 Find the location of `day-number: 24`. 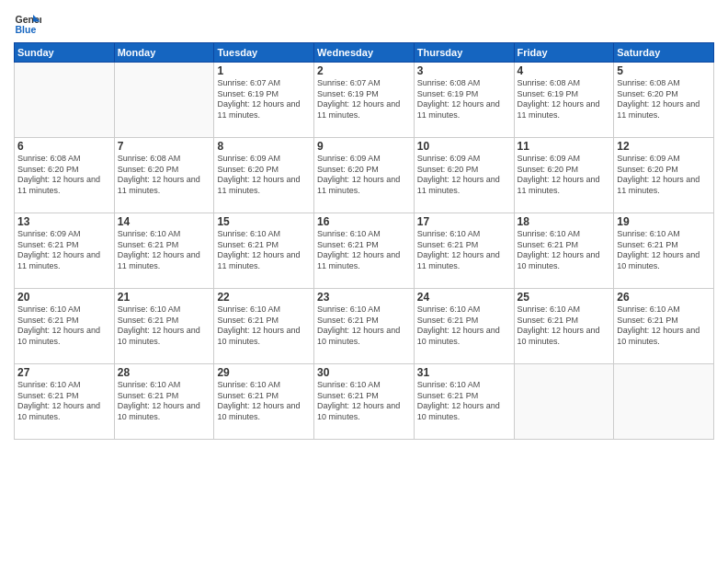

day-number: 24 is located at coordinates (464, 297).